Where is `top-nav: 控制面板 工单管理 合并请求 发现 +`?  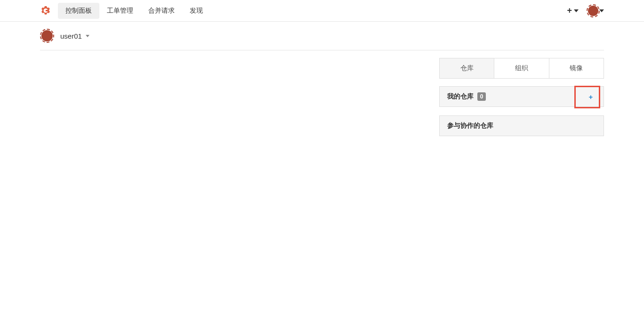 top-nav: 控制面板 工单管理 合并请求 发现 + is located at coordinates (322, 11).